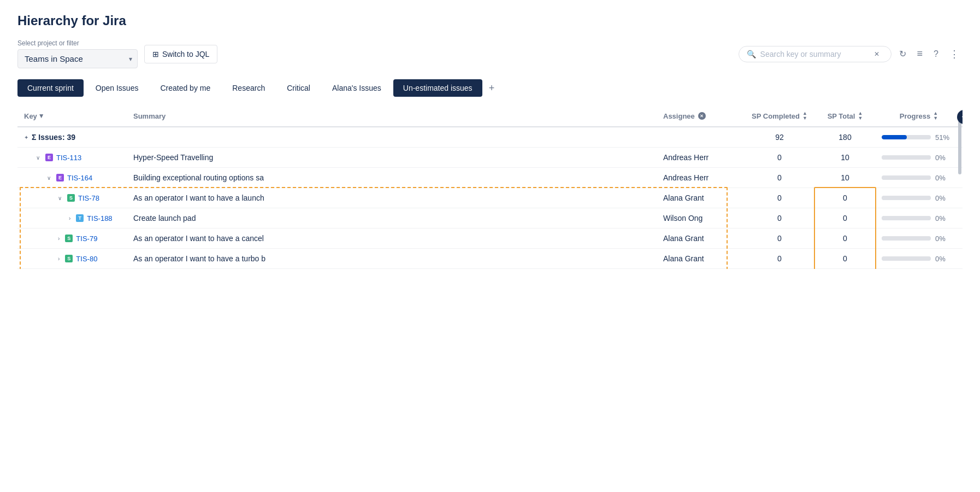  What do you see at coordinates (392, 259) in the screenshot?
I see `summary-cell: As an operator I want to have a turbo b` at bounding box center [392, 259].